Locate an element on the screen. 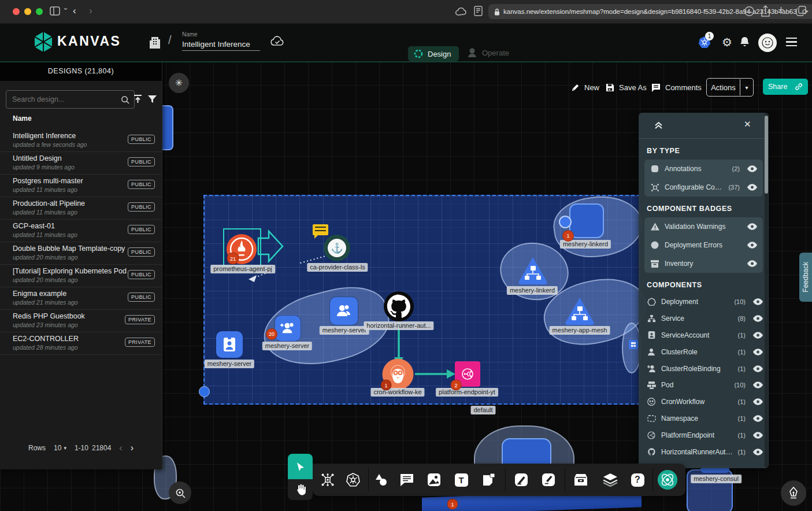 This screenshot has height=511, width=812. zoom-in-button is located at coordinates (180, 493).